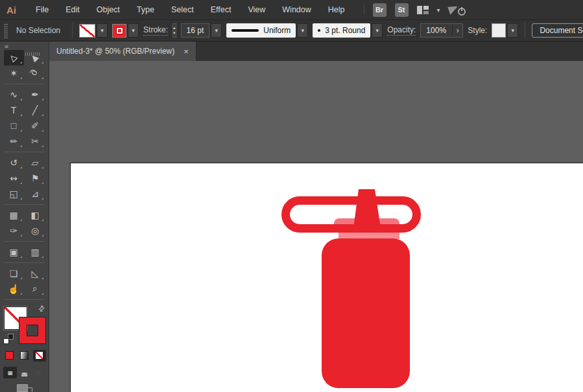 This screenshot has width=583, height=392. Describe the element at coordinates (14, 273) in the screenshot. I see `tool-artboard-tool: ❏` at that location.